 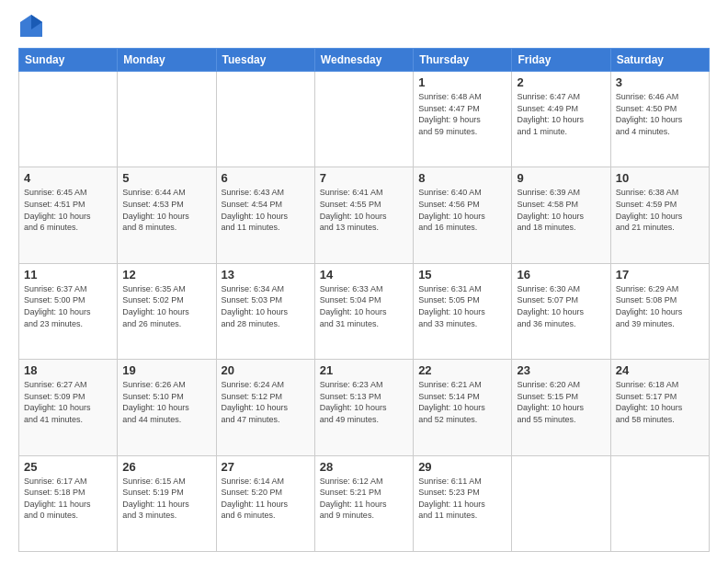 What do you see at coordinates (265, 215) in the screenshot?
I see `calendar-cell: 6Sunrise: 6:43 AM Sunset: 4:54 PM Daylig…` at bounding box center [265, 215].